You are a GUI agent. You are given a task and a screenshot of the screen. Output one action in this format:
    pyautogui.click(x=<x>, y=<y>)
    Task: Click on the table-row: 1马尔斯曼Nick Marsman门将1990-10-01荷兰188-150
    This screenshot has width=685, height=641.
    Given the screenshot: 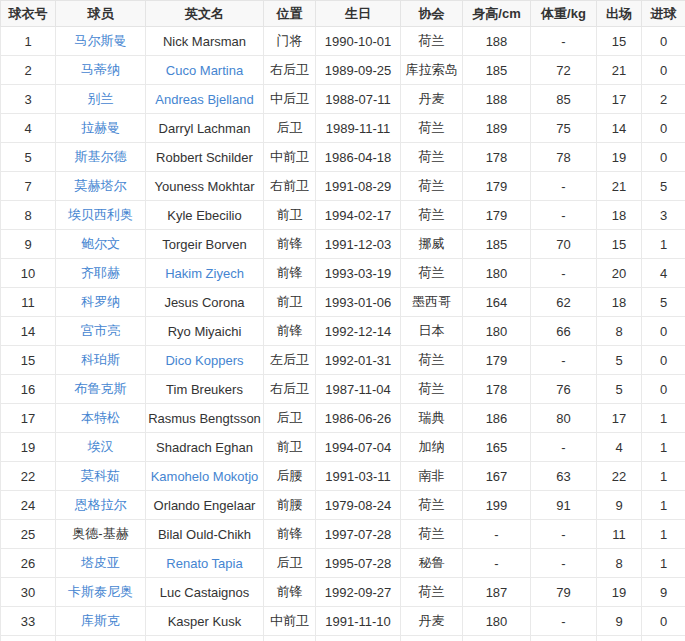 What is the action you would take?
    pyautogui.click(x=343, y=42)
    